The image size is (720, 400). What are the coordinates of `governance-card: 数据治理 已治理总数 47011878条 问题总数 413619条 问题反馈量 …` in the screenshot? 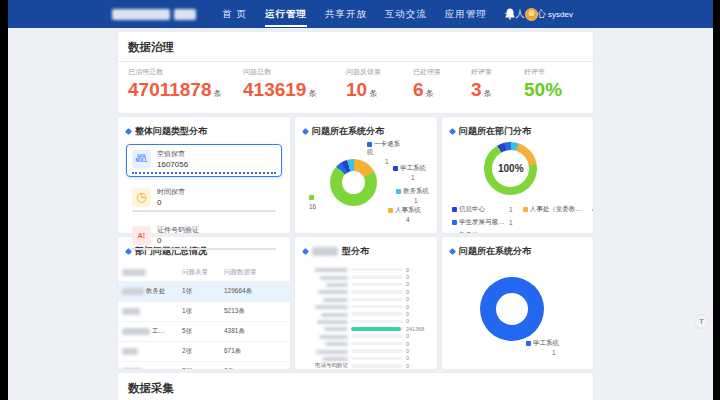 It's located at (356, 72).